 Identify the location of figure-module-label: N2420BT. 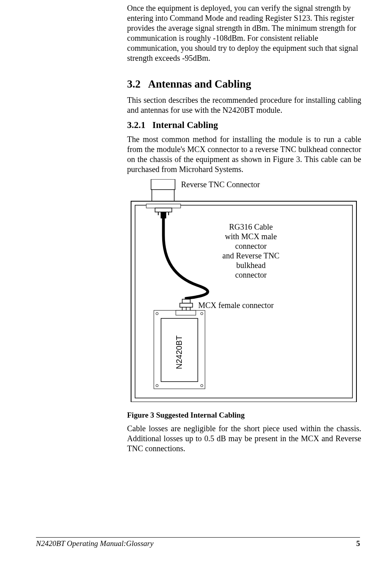
(179, 353).